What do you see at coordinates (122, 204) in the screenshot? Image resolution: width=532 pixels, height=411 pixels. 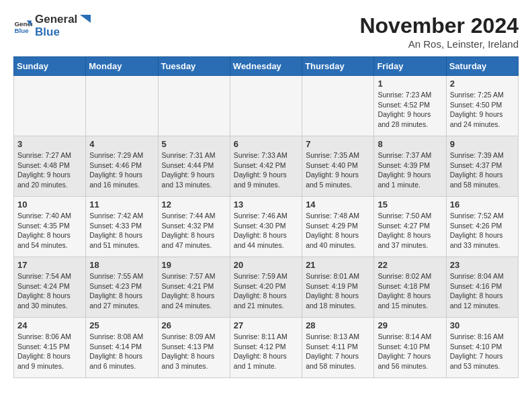 I see `day-number: 11` at bounding box center [122, 204].